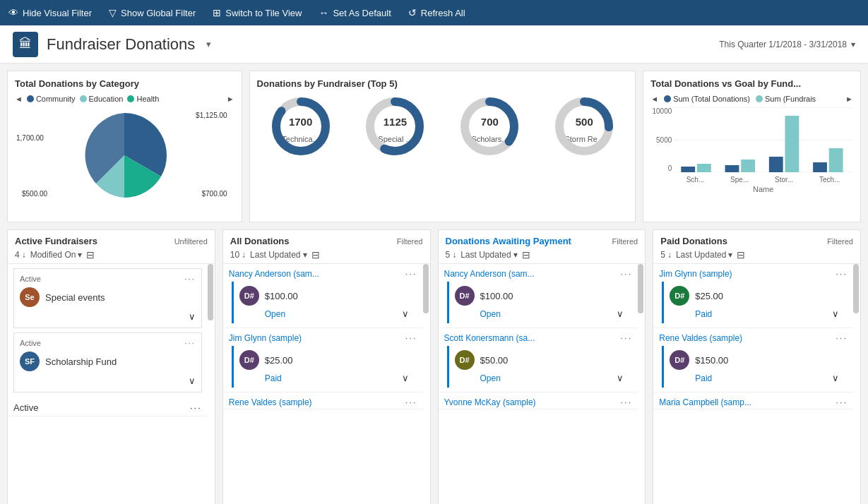  I want to click on await-expand-0: ∨, so click(620, 313).